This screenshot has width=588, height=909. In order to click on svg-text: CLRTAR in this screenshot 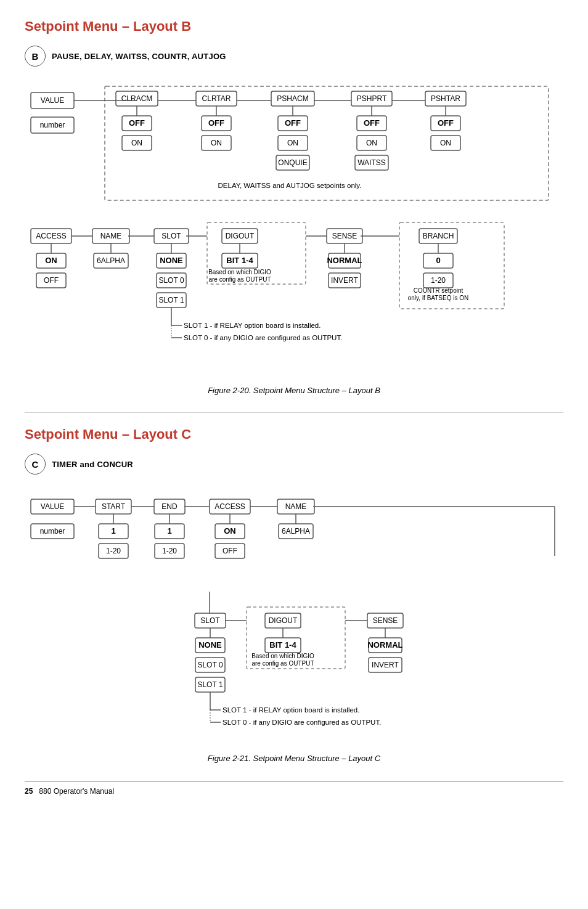, I will do `click(217, 99)`.